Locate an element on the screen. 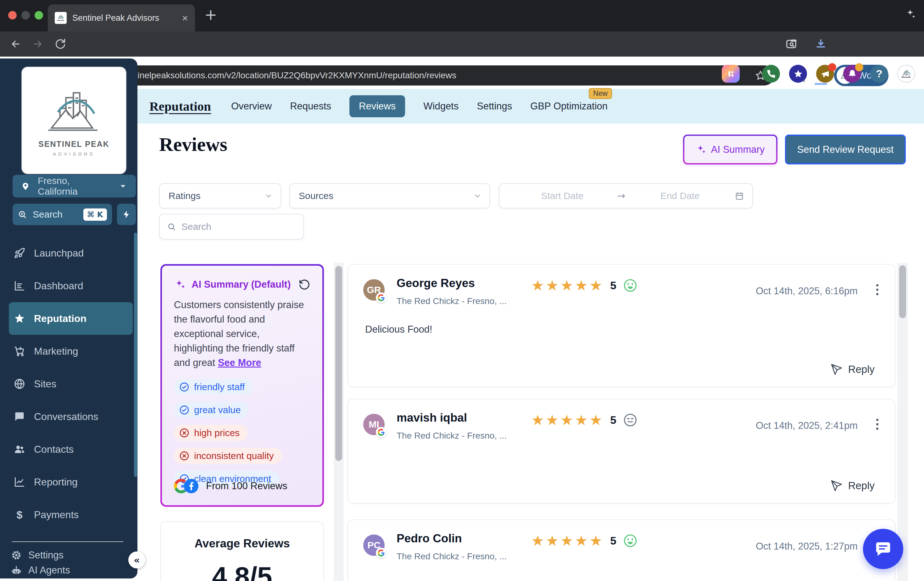 The height and width of the screenshot is (581, 924). review-date: Oct 14th, 2025, 1:27pm is located at coordinates (807, 546).